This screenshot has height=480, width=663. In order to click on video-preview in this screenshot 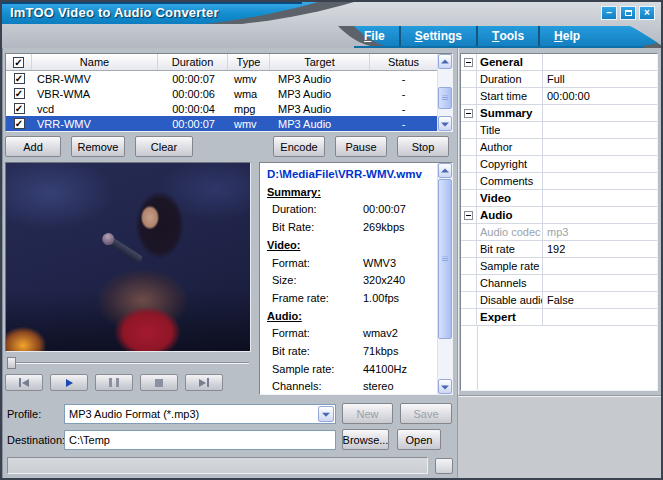, I will do `click(128, 257)`.